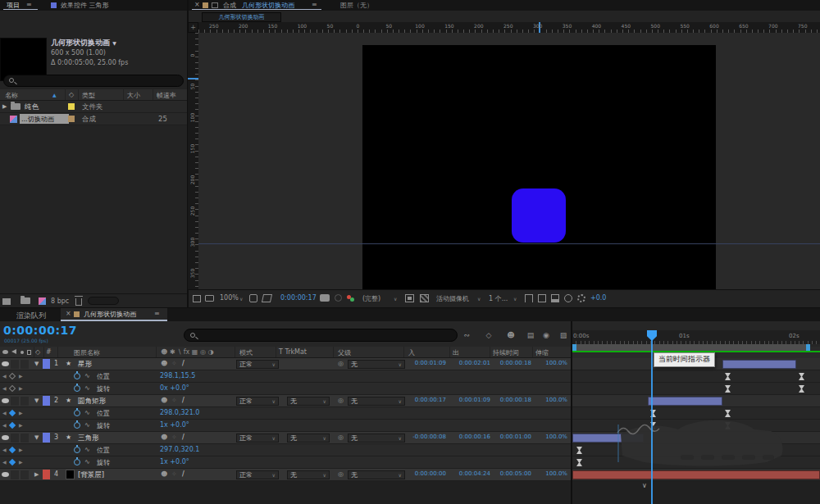 The width and height of the screenshot is (820, 504). Describe the element at coordinates (91, 475) in the screenshot. I see `layer-name: [背景层]` at that location.